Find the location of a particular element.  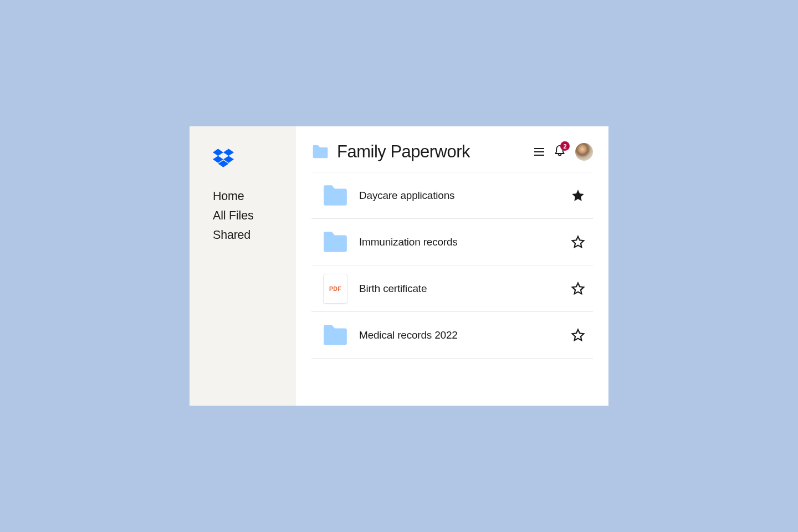

sidebar-item-shared: Shared is located at coordinates (254, 235).